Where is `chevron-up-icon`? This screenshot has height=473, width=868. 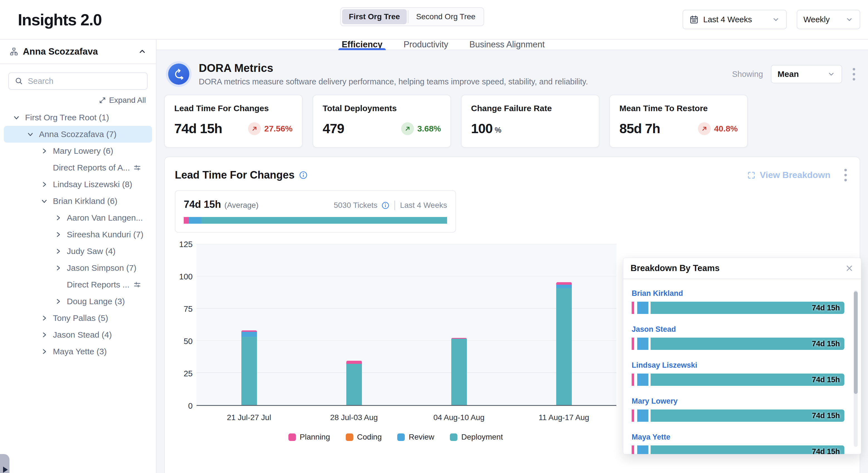 chevron-up-icon is located at coordinates (142, 51).